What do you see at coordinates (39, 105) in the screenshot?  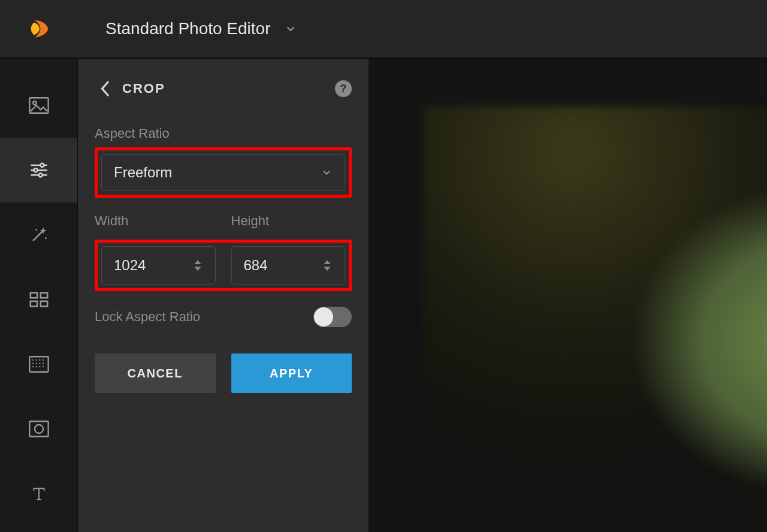 I see `image-icon` at bounding box center [39, 105].